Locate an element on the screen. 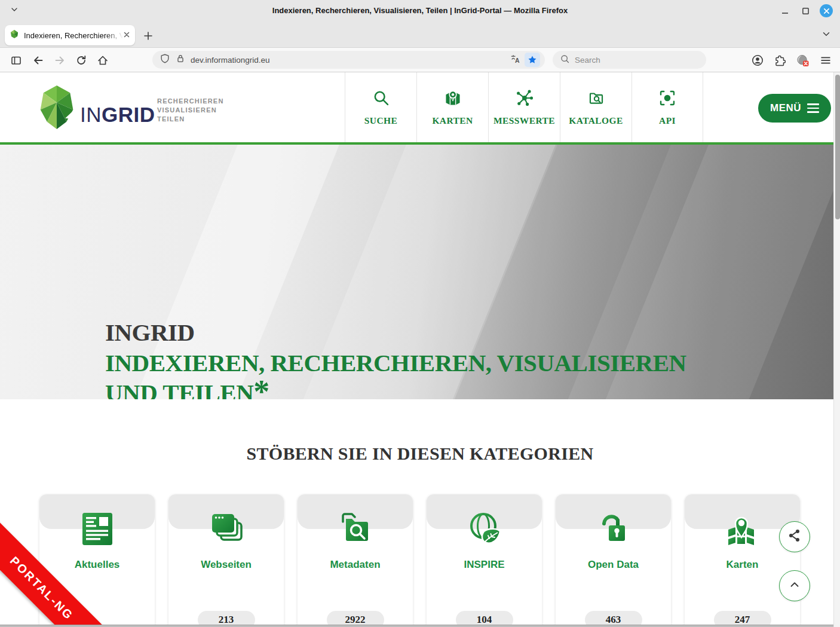  category-label: INSPIRE is located at coordinates (484, 565).